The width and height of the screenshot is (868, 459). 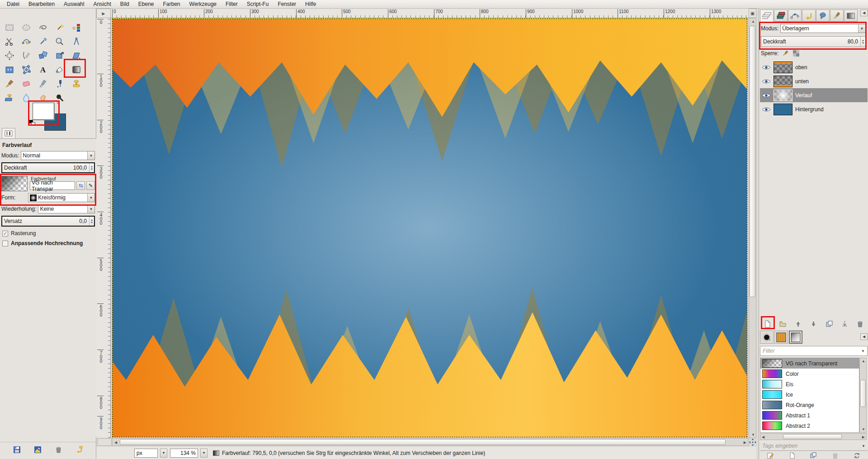 I want to click on select-by-color-tool, so click(x=76, y=27).